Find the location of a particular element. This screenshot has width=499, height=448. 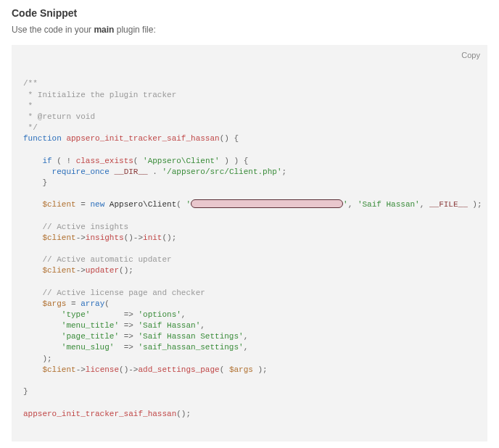

code-str: 'type' is located at coordinates (76, 315).